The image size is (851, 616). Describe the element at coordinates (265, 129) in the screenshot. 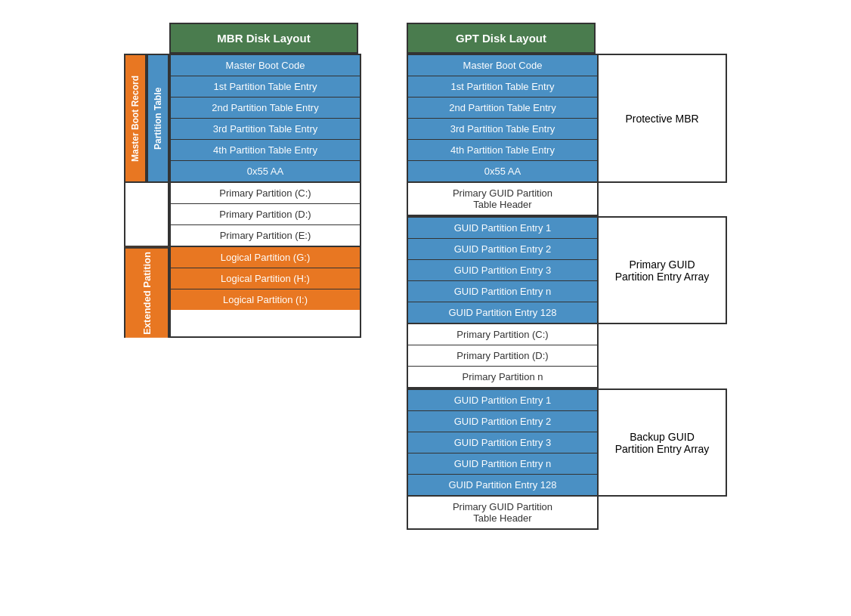

I see `mbr-row: 3rd Partition Table Entry` at that location.